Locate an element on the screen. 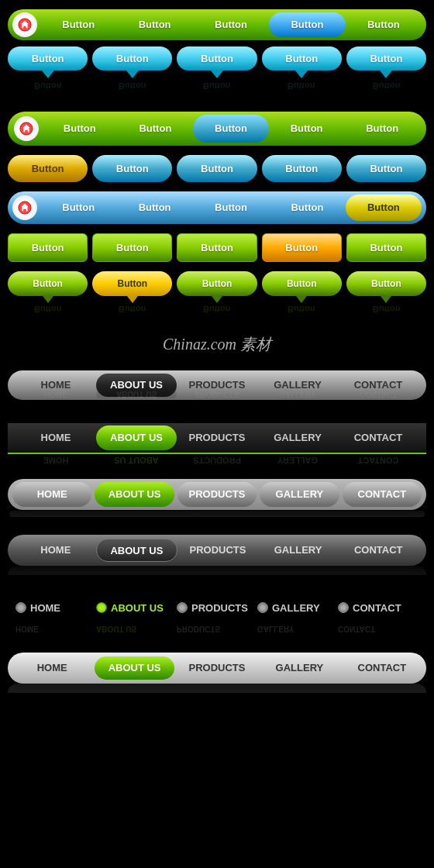 The image size is (434, 868). bar2-btn1: Button is located at coordinates (80, 129).